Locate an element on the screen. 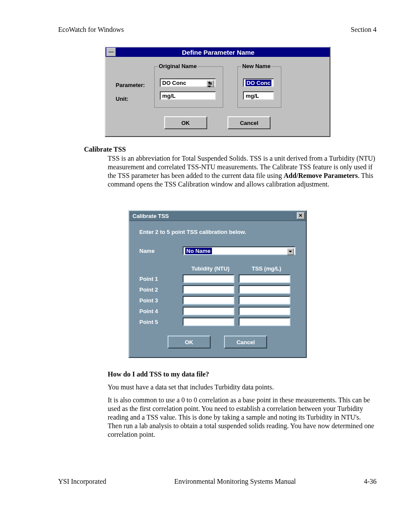  how-add-tss-heading: How do I add TSS to my data file? is located at coordinates (242, 374).